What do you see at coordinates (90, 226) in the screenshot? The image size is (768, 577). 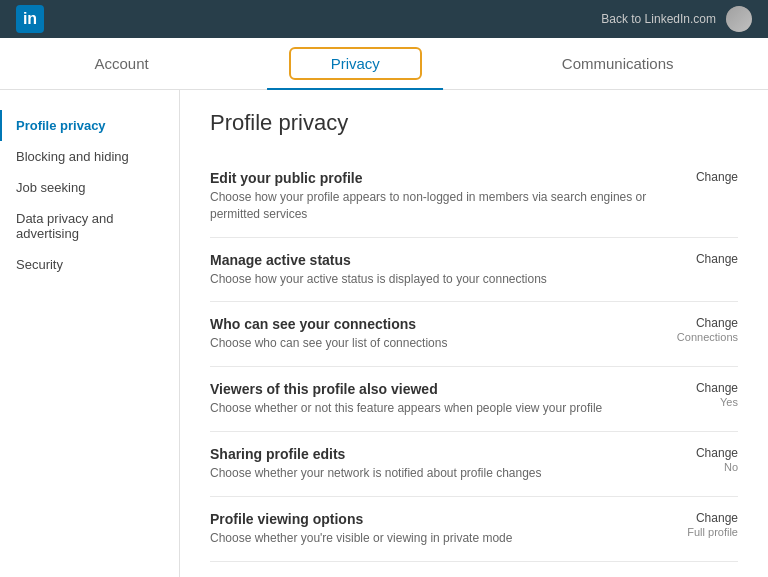 I see `sidebar-item-data-privacy: Data privacy and advertising` at bounding box center [90, 226].